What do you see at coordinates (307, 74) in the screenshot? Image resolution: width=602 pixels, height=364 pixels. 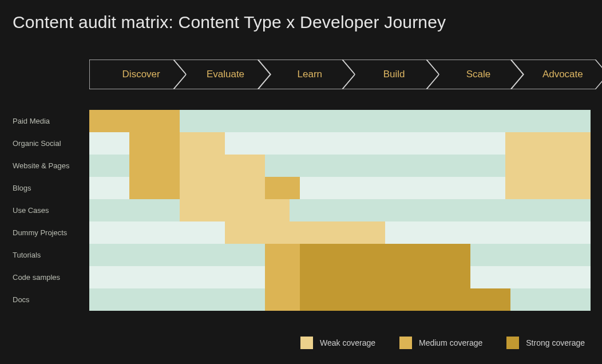 I see `journey-stage-label: Learn` at bounding box center [307, 74].